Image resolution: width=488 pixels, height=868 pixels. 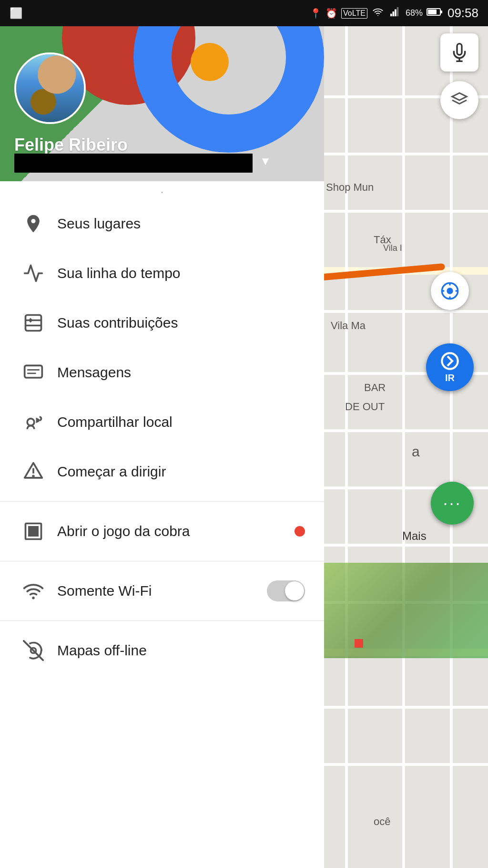 I want to click on timeline-icon, so click(x=33, y=273).